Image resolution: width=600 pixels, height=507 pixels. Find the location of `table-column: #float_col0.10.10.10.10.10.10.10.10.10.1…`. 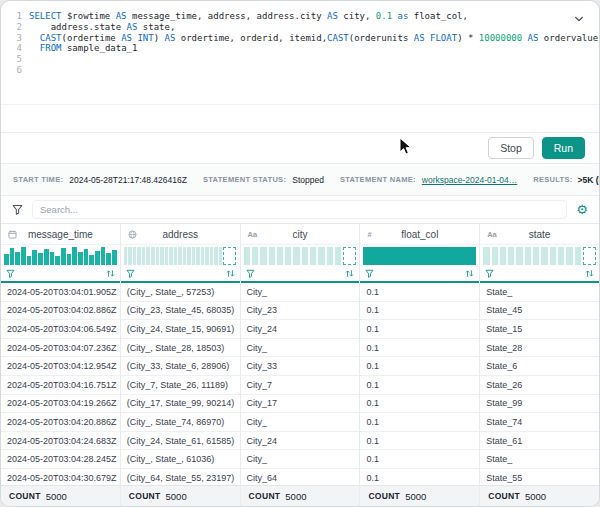

table-column: #float_col0.10.10.10.10.10.10.10.10.10.1… is located at coordinates (420, 365).